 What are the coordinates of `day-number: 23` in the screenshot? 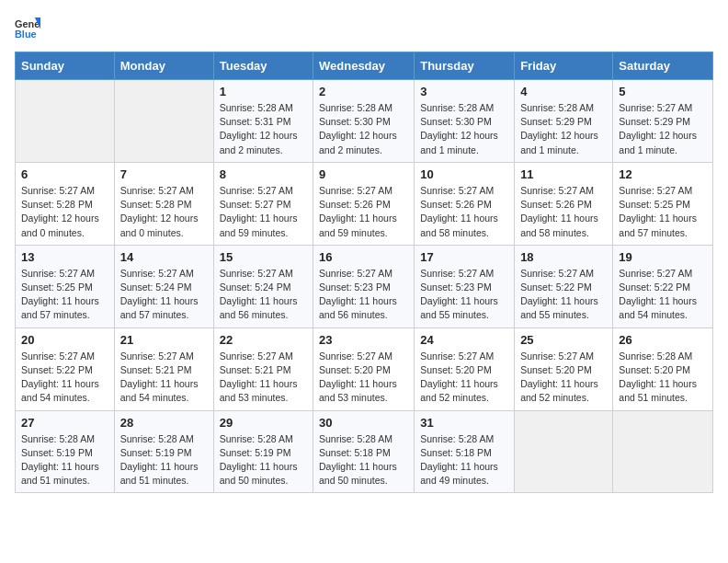 It's located at (364, 340).